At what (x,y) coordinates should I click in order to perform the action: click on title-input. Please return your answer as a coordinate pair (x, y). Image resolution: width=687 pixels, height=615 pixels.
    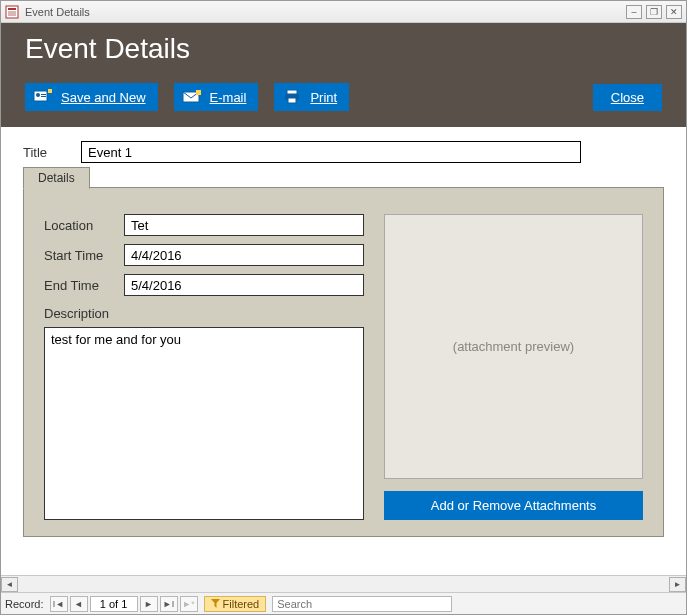
    Looking at the image, I should click on (331, 152).